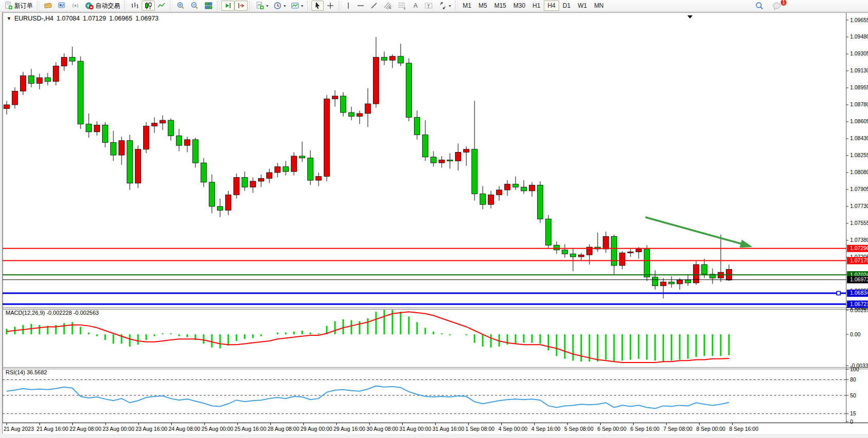 This screenshot has height=438, width=868. I want to click on svg-text: 31 Aug 16:00, so click(448, 429).